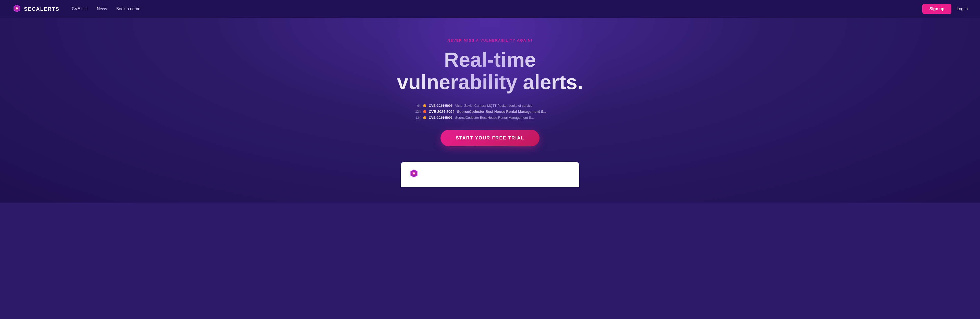  I want to click on nav-cve-list: CVE List, so click(80, 9).